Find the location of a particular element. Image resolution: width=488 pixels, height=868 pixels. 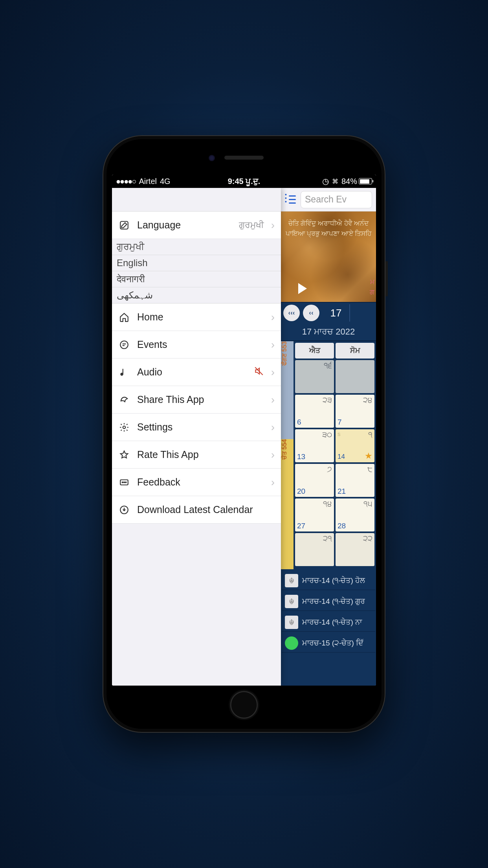

share-icon is located at coordinates (124, 400).